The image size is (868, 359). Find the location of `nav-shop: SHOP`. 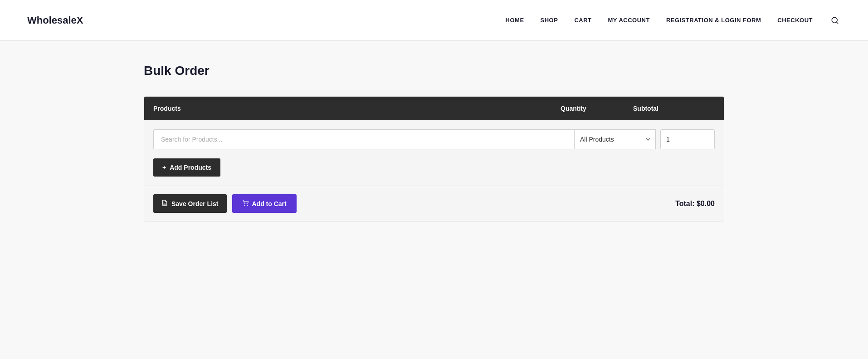

nav-shop: SHOP is located at coordinates (550, 20).